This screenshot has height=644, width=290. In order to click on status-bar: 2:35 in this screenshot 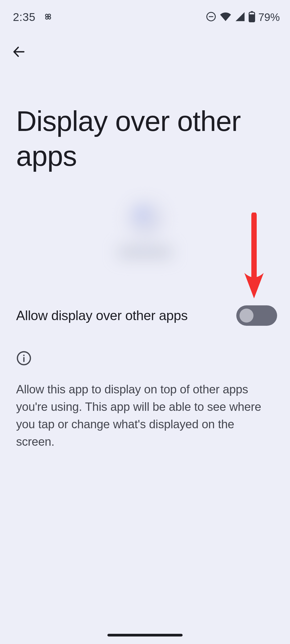, I will do `click(145, 13)`.